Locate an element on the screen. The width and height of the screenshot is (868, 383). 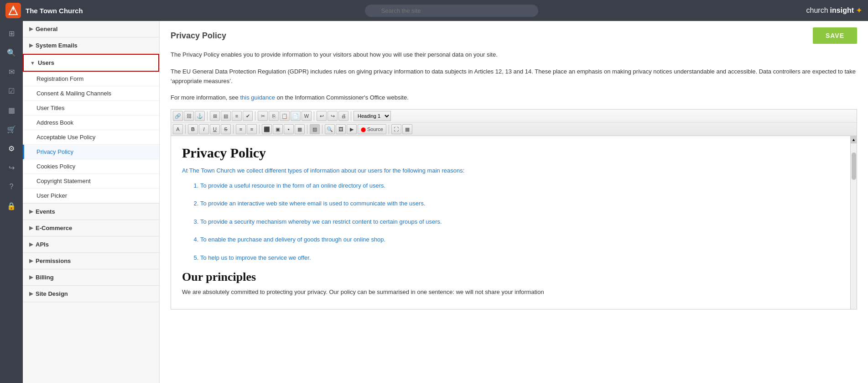
sidebar-section-apis-header: ▶ APIs is located at coordinates (91, 245).